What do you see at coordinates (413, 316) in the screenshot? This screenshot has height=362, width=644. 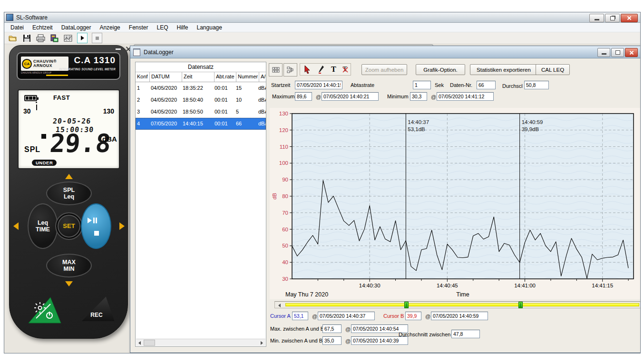 I see `cursor-b-value-field` at bounding box center [413, 316].